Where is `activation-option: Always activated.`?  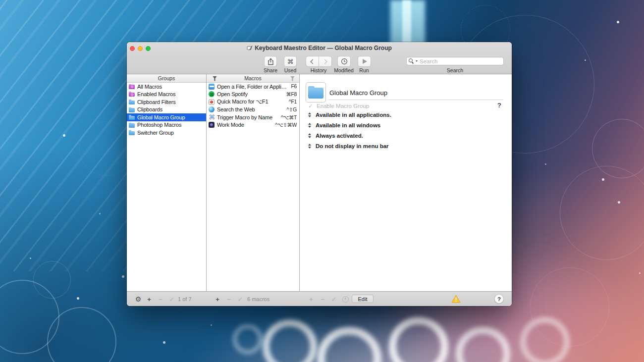 activation-option: Always activated. is located at coordinates (350, 136).